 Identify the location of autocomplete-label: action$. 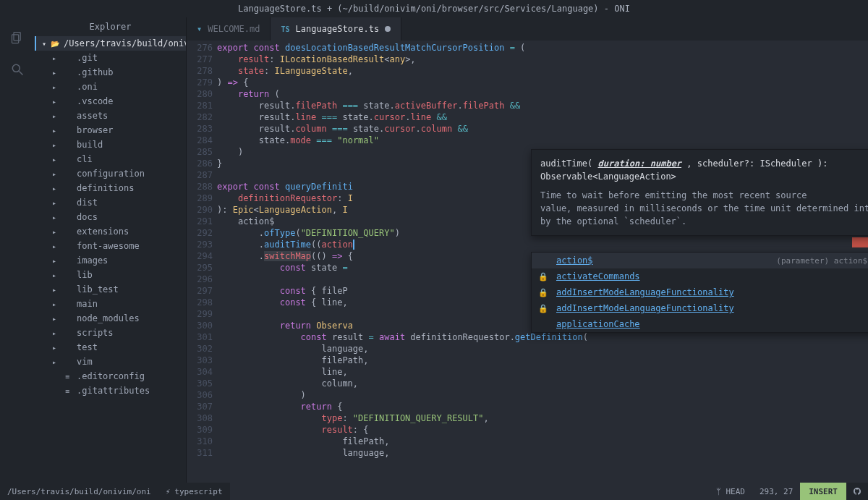
(574, 260).